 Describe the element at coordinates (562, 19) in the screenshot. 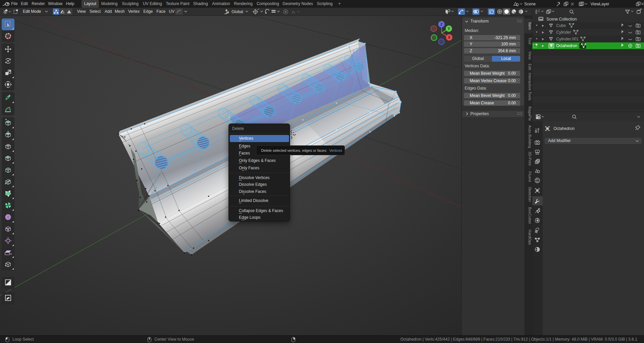

I see `svg-text: Scene Collection` at that location.